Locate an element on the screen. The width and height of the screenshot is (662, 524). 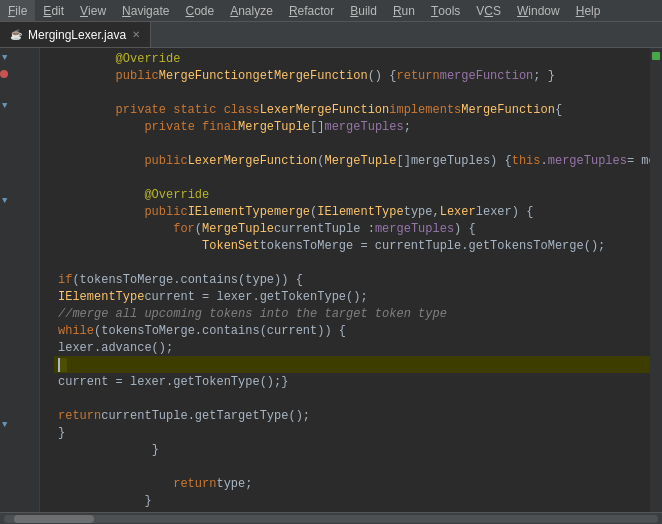
tabbar: ☕ MergingLexer.java ✕ is located at coordinates (331, 35).